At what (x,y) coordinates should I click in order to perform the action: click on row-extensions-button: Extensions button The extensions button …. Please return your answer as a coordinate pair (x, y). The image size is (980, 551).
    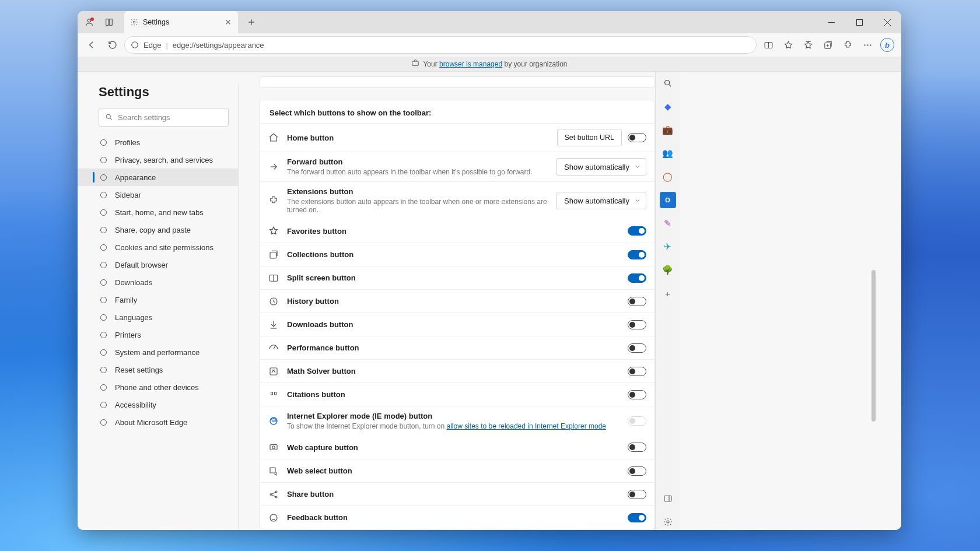
    Looking at the image, I should click on (457, 201).